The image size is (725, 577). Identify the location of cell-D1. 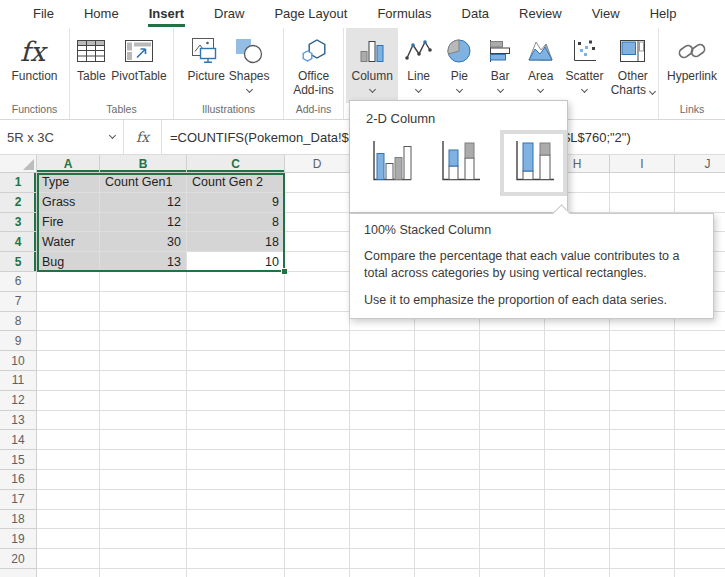
(318, 183).